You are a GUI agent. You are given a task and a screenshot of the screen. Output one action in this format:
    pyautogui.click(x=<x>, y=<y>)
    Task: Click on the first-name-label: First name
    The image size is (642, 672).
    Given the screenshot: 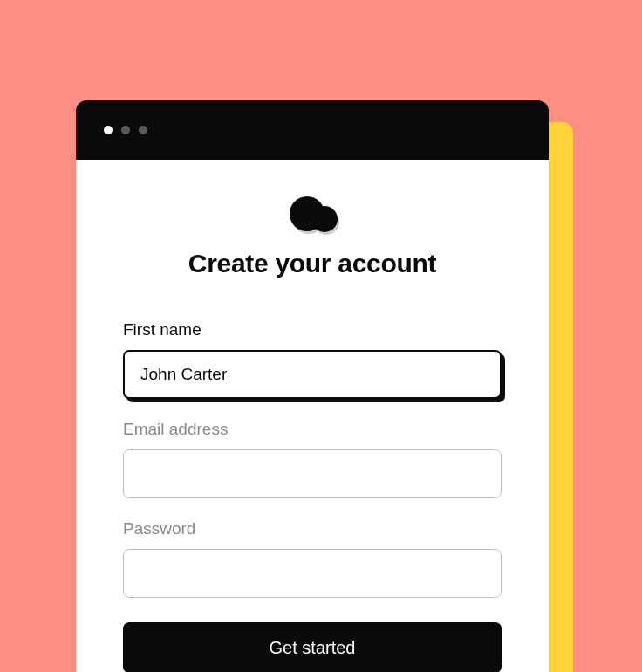 What is the action you would take?
    pyautogui.click(x=312, y=330)
    